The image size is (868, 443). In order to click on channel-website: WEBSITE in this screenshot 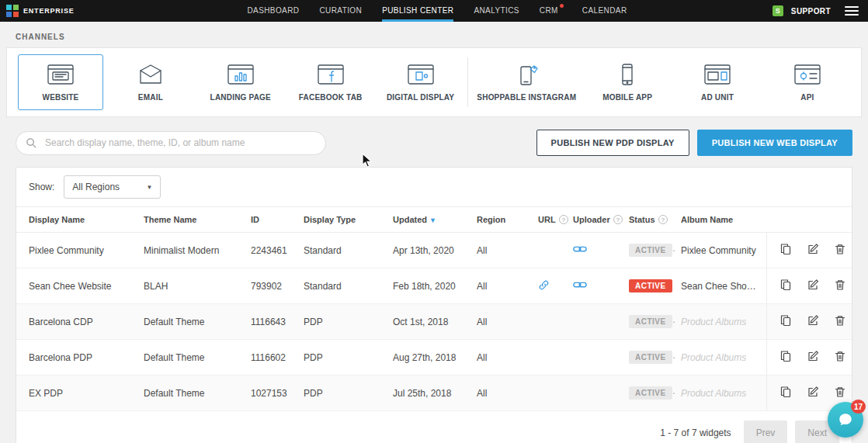, I will do `click(61, 82)`.